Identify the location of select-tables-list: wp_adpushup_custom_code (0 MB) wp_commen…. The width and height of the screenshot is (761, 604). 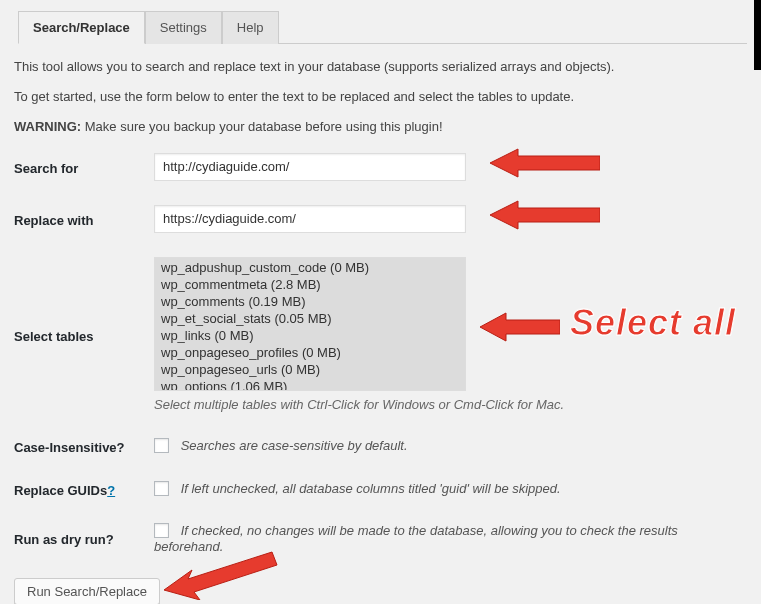
(310, 324).